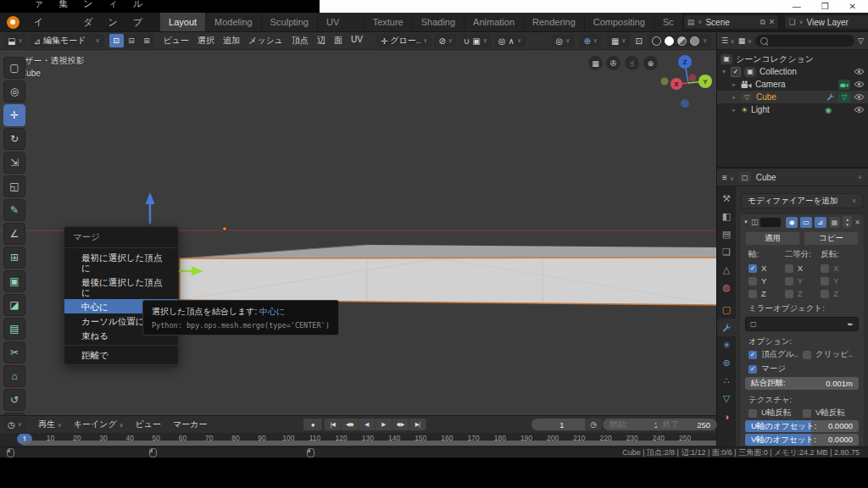 This screenshot has height=488, width=868. Describe the element at coordinates (14, 400) in the screenshot. I see `tool-button: ↺` at that location.